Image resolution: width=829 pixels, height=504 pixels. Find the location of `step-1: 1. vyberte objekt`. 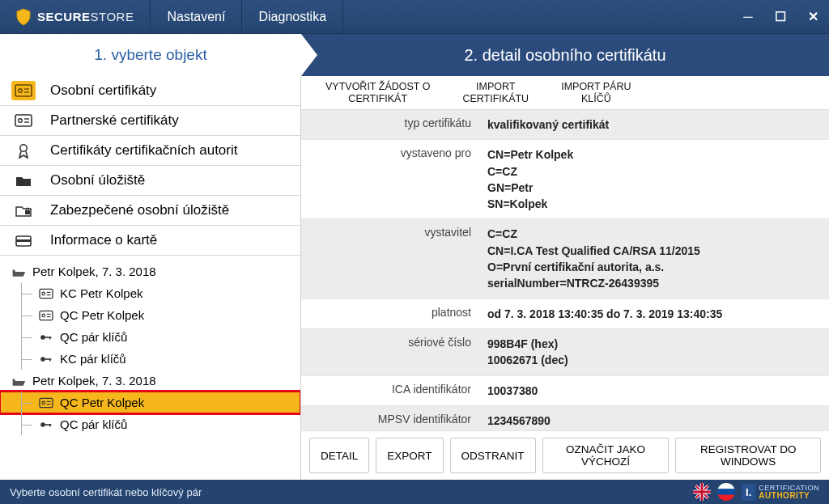

step-1: 1. vyberte objekt is located at coordinates (151, 55).